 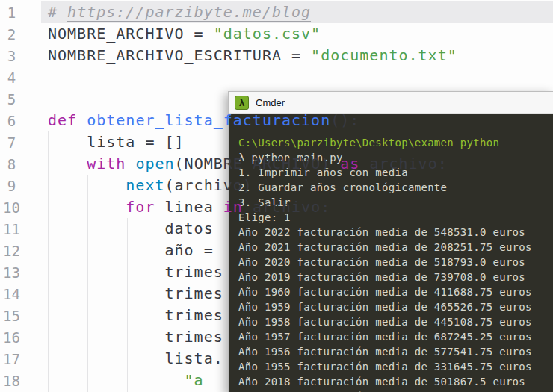 What do you see at coordinates (276, 55) in the screenshot?
I see `code-line: 3NOMBRE_ARCHIVO_ESCRITURA = "documento.t…` at bounding box center [276, 55].